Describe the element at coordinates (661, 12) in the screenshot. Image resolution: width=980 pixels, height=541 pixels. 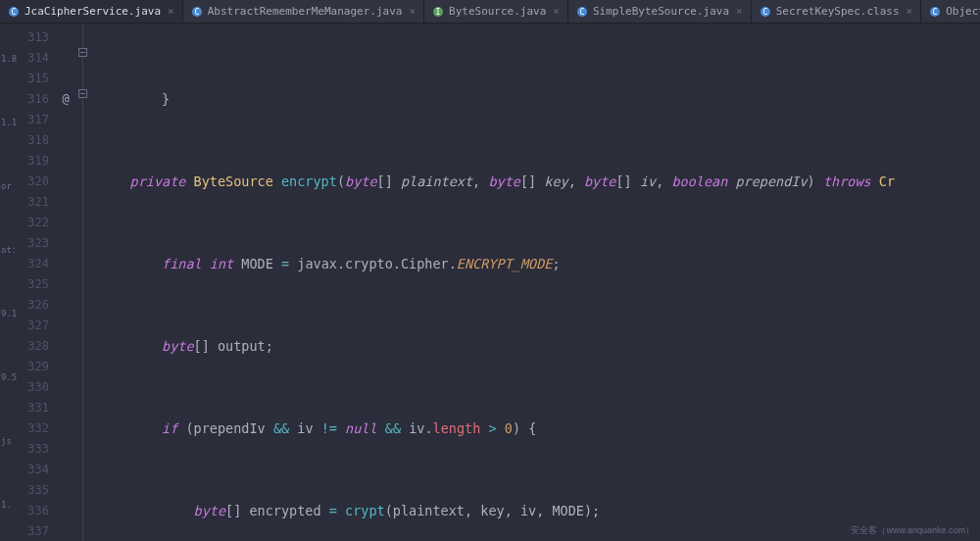
I see `tab-simplebytesource: C SimpleByteSource.java ×` at that location.